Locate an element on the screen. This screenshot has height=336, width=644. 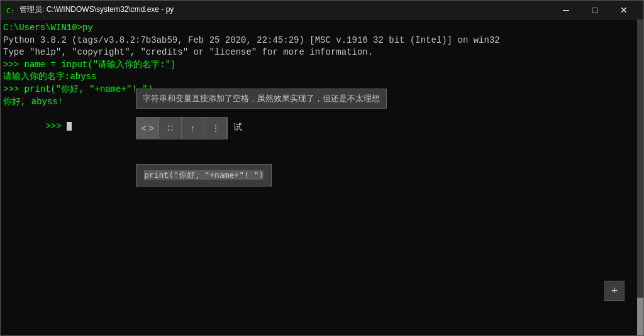
window-controls: ─ □ ✕ is located at coordinates (595, 10).